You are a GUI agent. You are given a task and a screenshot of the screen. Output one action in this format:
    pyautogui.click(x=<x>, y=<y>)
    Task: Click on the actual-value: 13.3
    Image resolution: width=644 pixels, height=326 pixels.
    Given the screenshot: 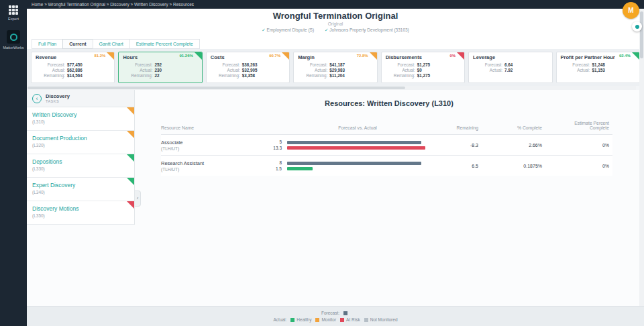 What is the action you would take?
    pyautogui.click(x=272, y=148)
    